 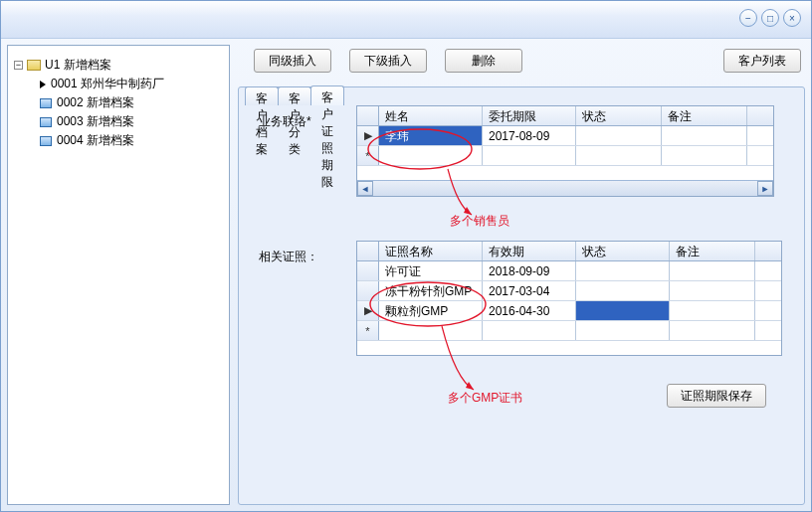 I want to click on tree-node-label: 0002 新增档案, so click(x=96, y=103).